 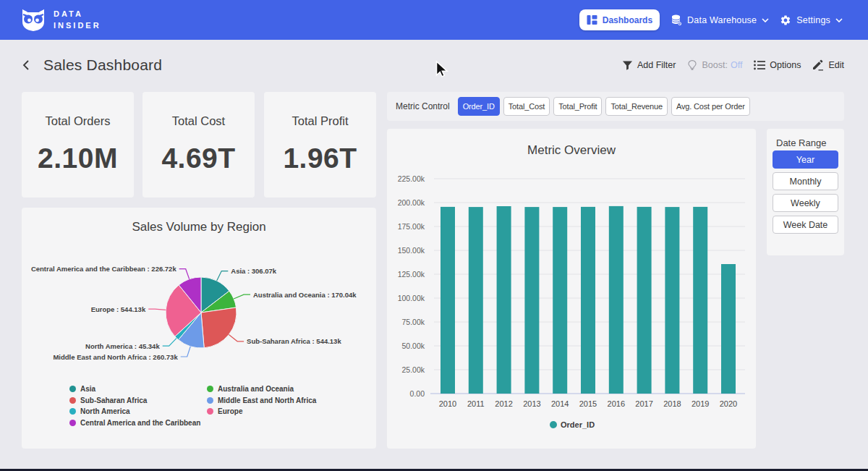 I want to click on dashboards-label: Dashboards, so click(x=628, y=20).